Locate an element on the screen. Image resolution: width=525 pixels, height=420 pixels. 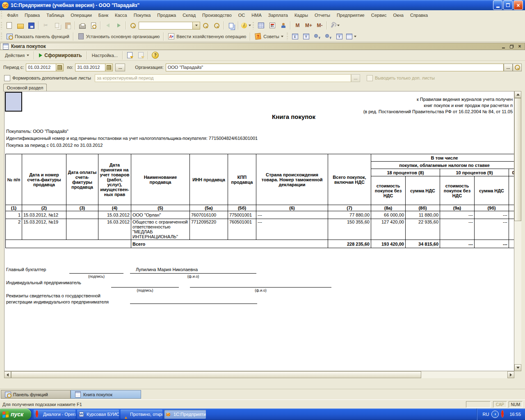
person-format-button is located at coordinates (317, 36).